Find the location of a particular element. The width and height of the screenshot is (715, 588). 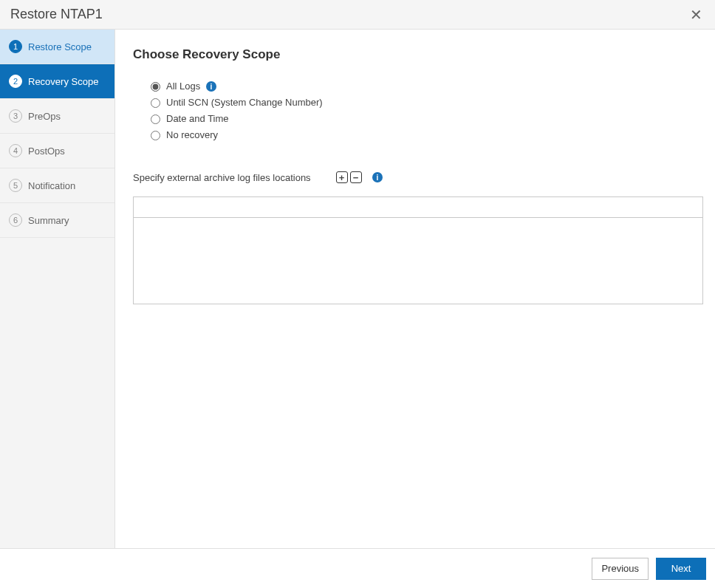

add-location-button is located at coordinates (342, 177).